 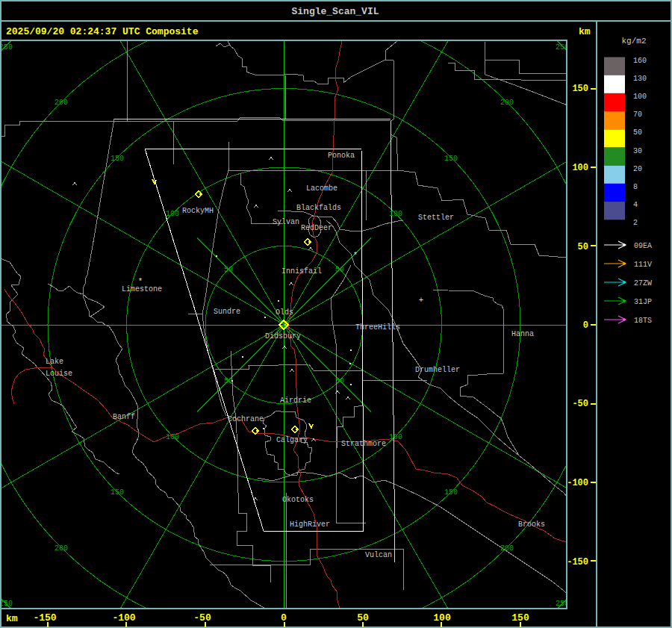 I want to click on svg-text: Calgary, so click(x=292, y=441).